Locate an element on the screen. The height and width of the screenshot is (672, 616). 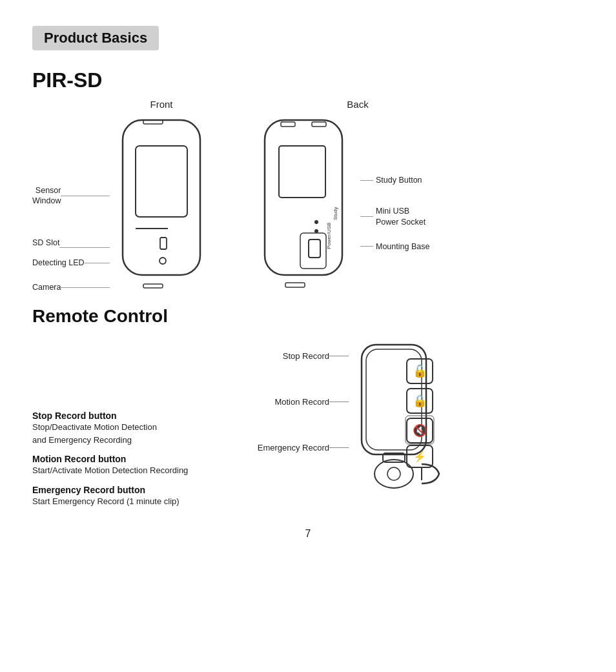
pir-sd-title: PIR-SD is located at coordinates (308, 80).